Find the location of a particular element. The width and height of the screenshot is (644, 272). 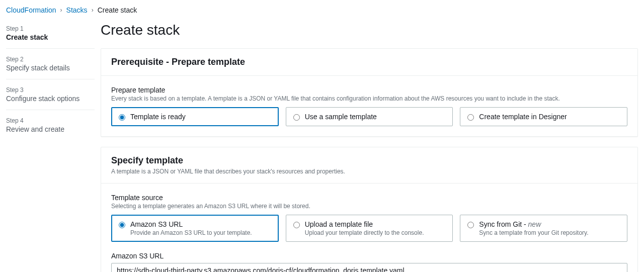

step-2: Step 2 Specify stack details is located at coordinates (50, 64).